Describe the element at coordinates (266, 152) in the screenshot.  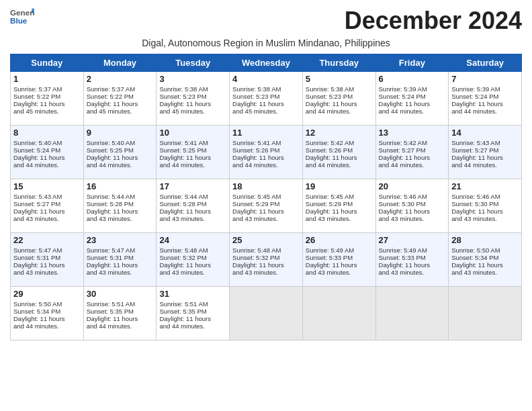
I see `calendar-week-row: 8Sunrise: 5:40 AMSunset: 5:24 PMDaylight…` at that location.